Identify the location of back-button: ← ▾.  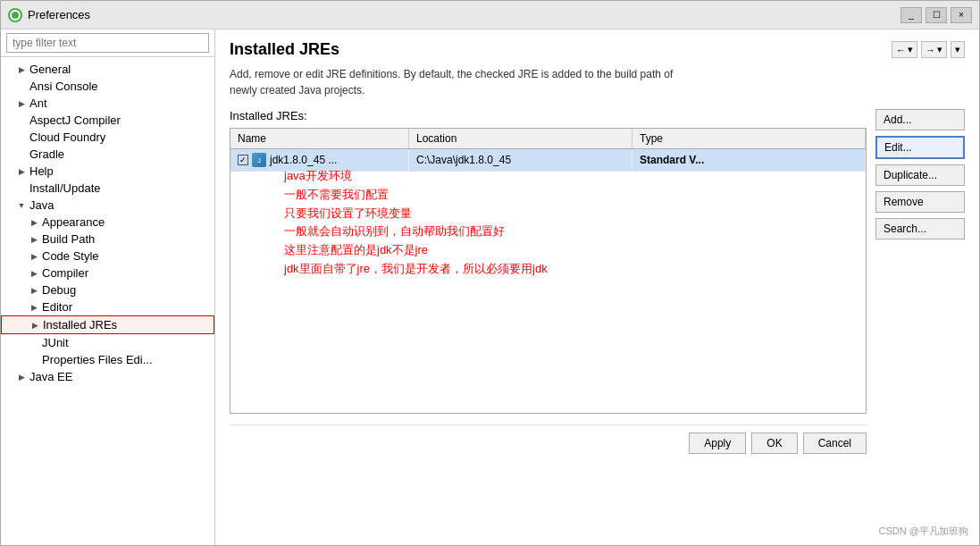
(904, 50).